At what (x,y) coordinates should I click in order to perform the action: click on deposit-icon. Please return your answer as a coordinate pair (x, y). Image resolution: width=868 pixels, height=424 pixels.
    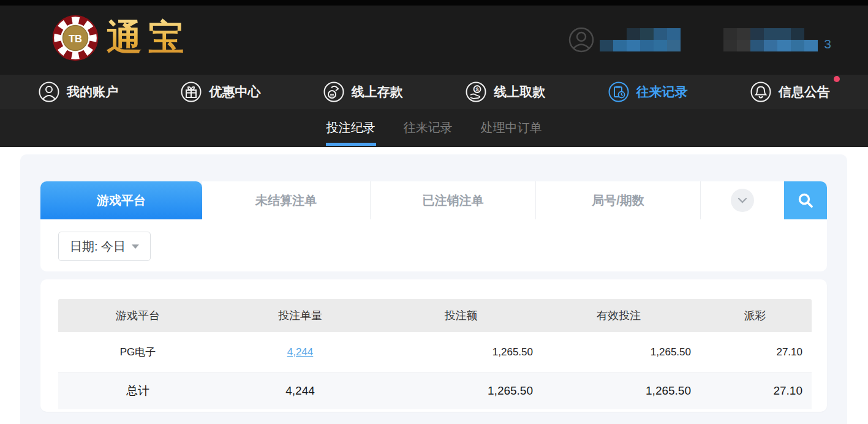
    Looking at the image, I should click on (334, 92).